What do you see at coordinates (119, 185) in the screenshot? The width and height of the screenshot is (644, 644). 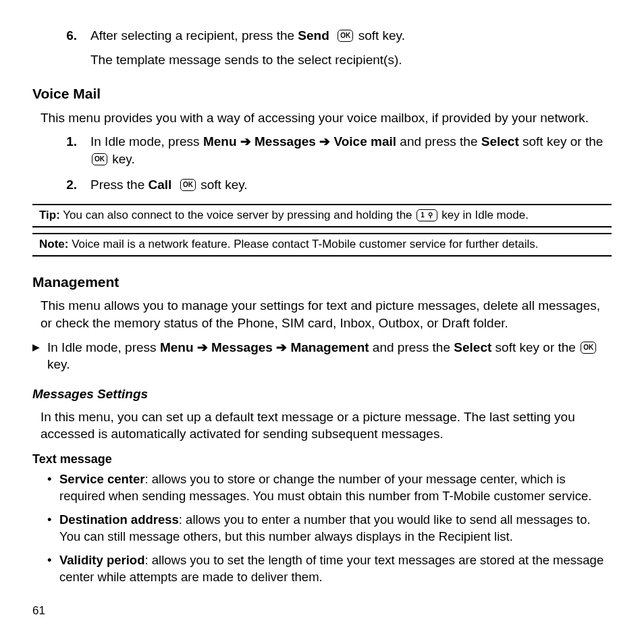 I see `text: Press the` at bounding box center [119, 185].